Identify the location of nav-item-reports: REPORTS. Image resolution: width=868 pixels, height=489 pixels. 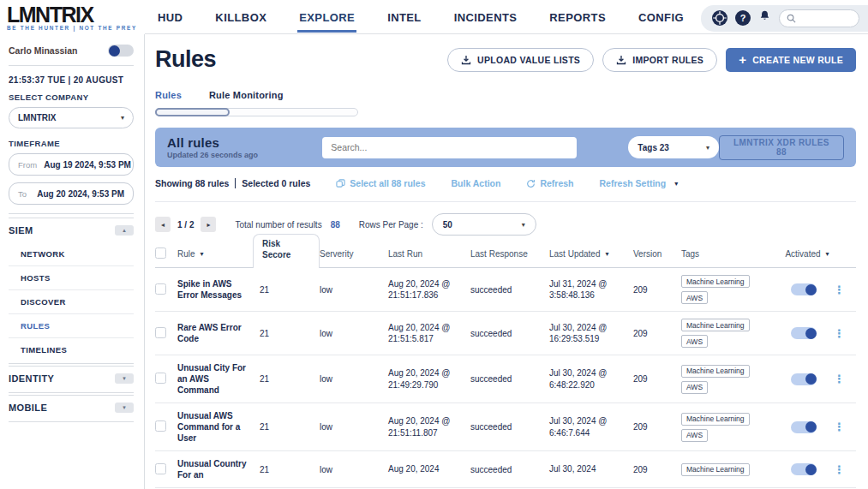
(578, 18).